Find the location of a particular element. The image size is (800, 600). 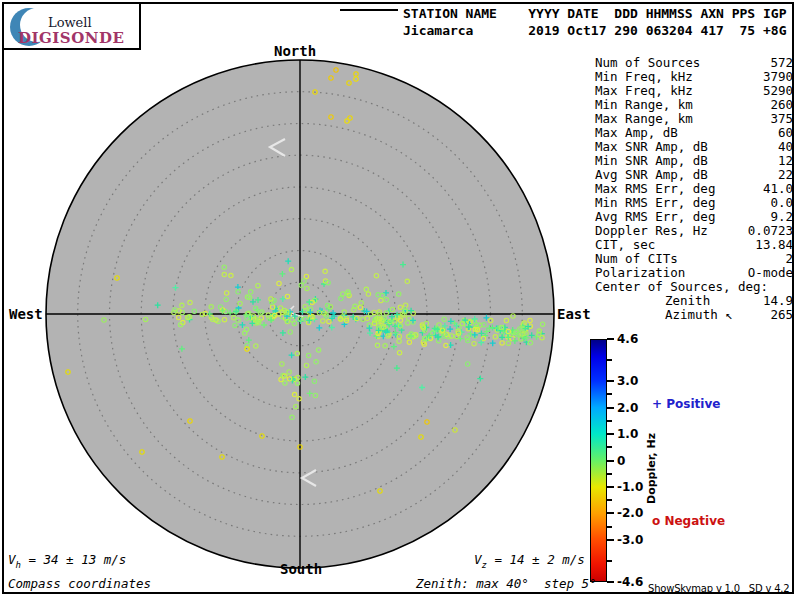

coordinates-note: Compass coordinates is located at coordinates (80, 584).